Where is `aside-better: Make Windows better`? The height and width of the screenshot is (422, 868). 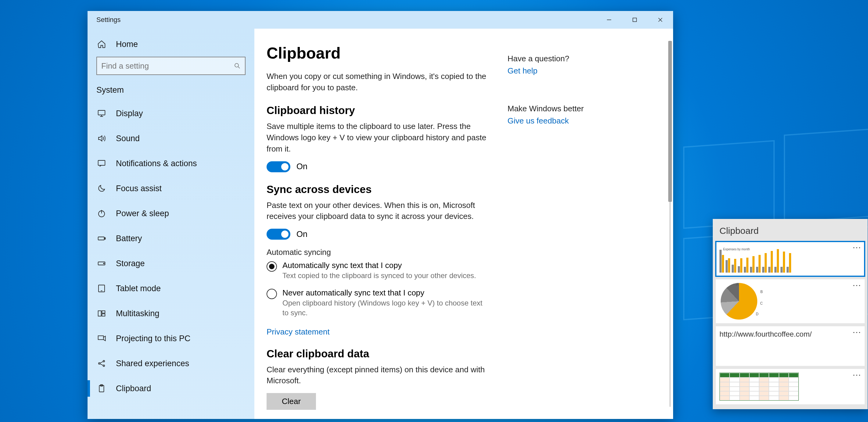
aside-better: Make Windows better is located at coordinates (552, 109).